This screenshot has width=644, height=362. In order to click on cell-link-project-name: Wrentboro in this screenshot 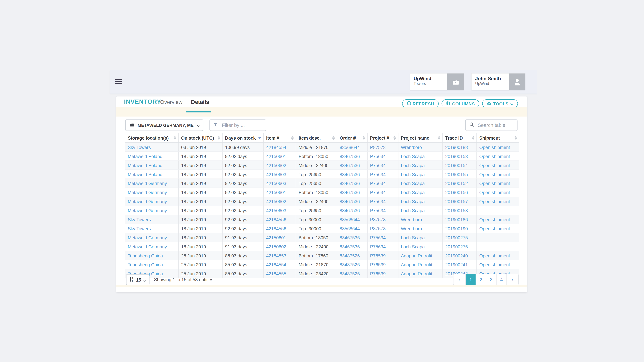, I will do `click(411, 228)`.